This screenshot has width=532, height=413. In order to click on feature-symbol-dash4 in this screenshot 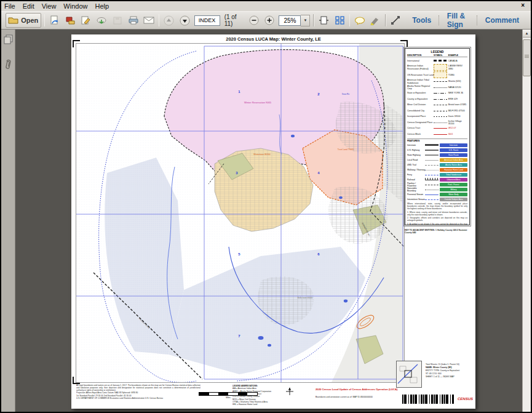, I will do `click(432, 185)`.